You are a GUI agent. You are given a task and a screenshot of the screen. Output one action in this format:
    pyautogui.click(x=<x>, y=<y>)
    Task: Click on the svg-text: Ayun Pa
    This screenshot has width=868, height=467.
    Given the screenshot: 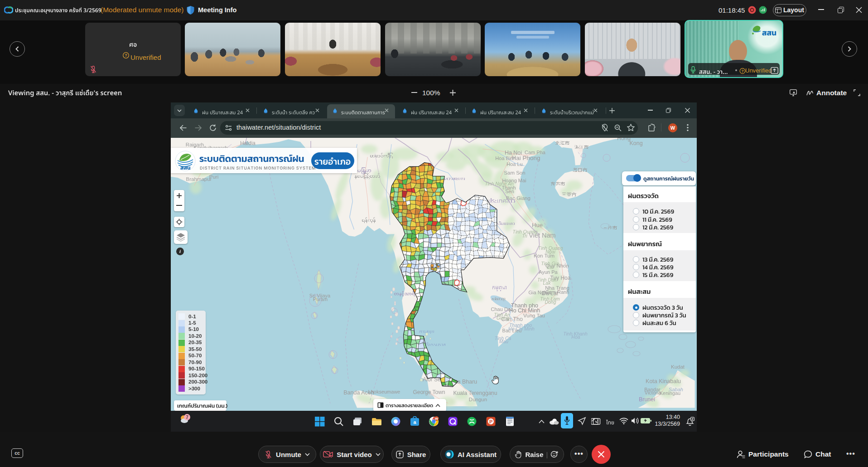 What is the action you would take?
    pyautogui.click(x=548, y=272)
    